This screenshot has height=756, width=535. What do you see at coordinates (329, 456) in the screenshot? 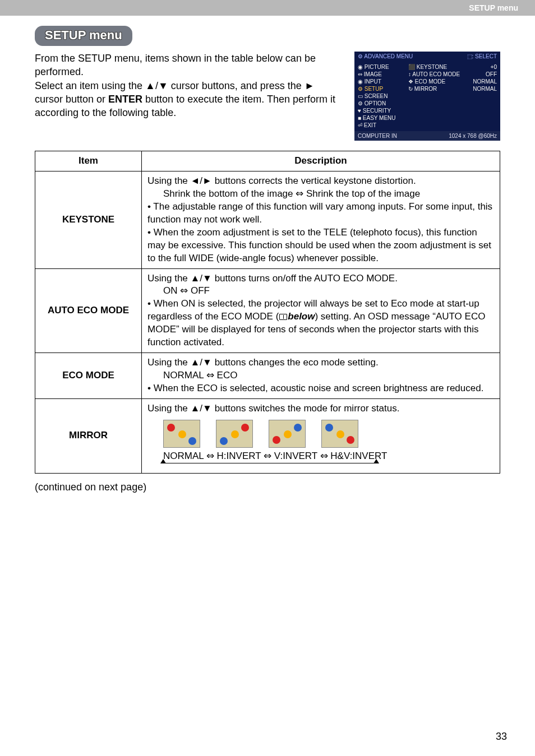
I see `mirror-options-line: NORMAL ⇔ H:INVERT ⇔ V:INVERT ⇔ H&V:INVER…` at bounding box center [329, 456].